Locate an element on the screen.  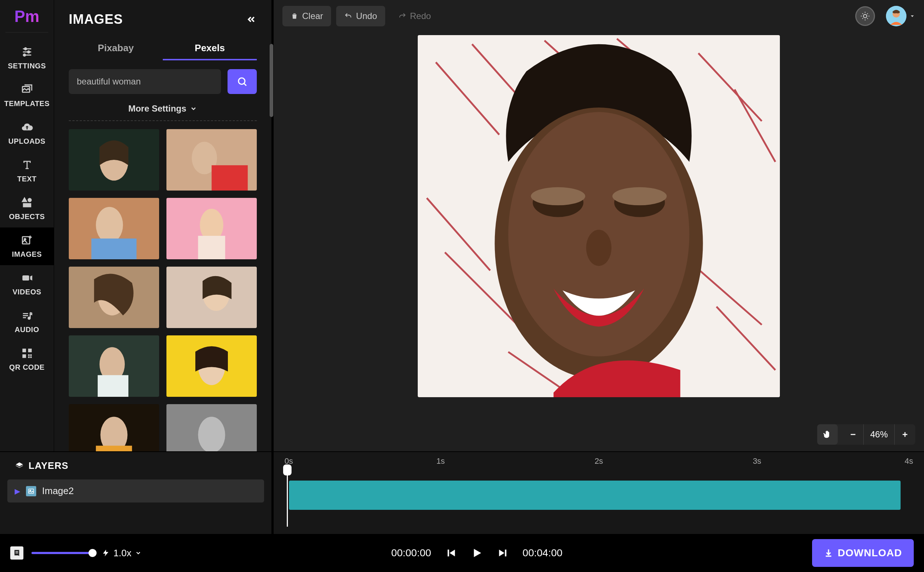
speed-selector: 1.0x is located at coordinates (122, 553).